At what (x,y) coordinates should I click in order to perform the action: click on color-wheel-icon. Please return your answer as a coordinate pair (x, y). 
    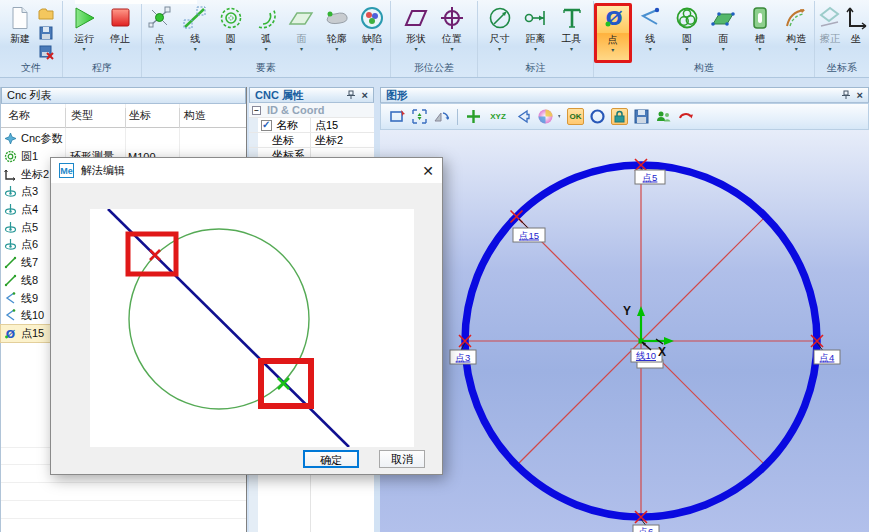
    Looking at the image, I should click on (549, 116).